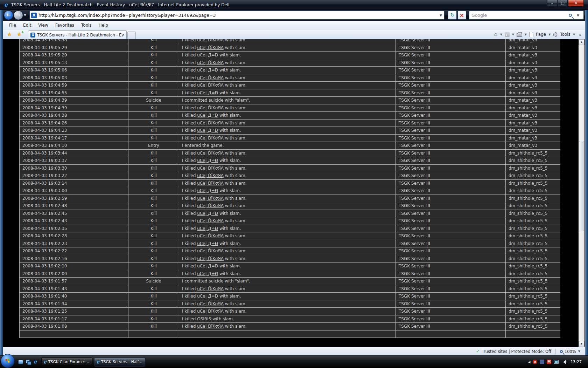 The height and width of the screenshot is (368, 588). What do you see at coordinates (43, 25) in the screenshot?
I see `menu-view: View` at bounding box center [43, 25].